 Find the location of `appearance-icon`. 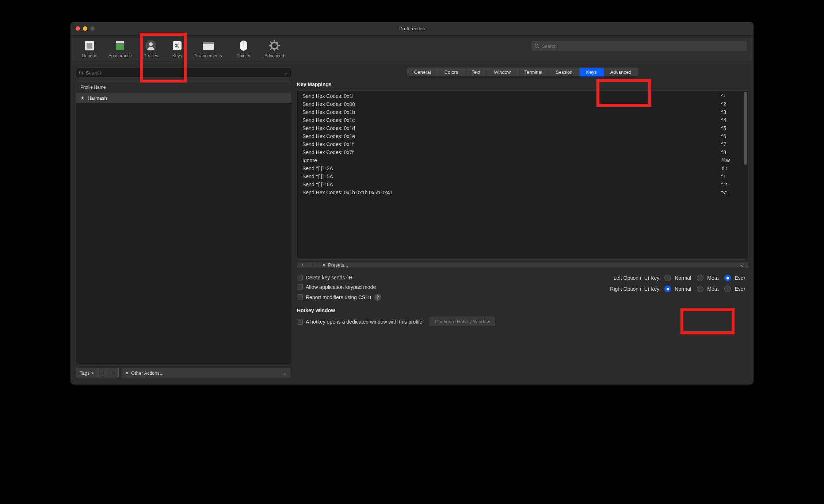

appearance-icon is located at coordinates (120, 46).